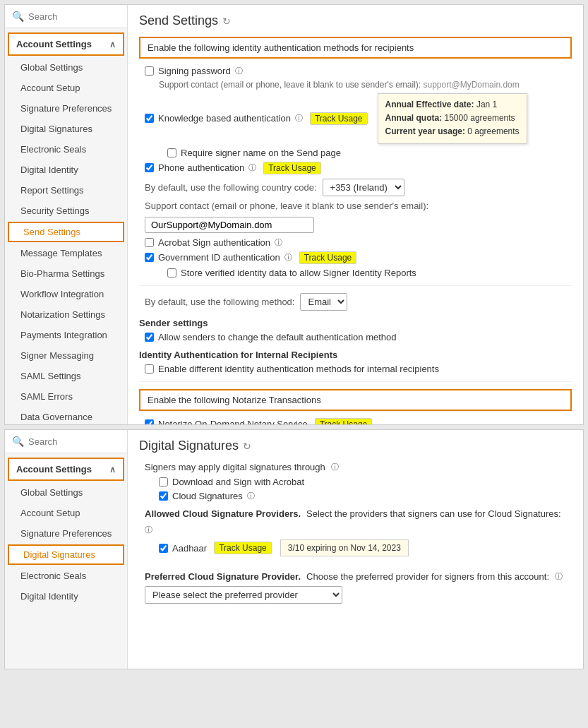 The width and height of the screenshot is (588, 728). What do you see at coordinates (356, 446) in the screenshot?
I see `page-title-digital-signatures: Digital Signatures ↻` at bounding box center [356, 446].